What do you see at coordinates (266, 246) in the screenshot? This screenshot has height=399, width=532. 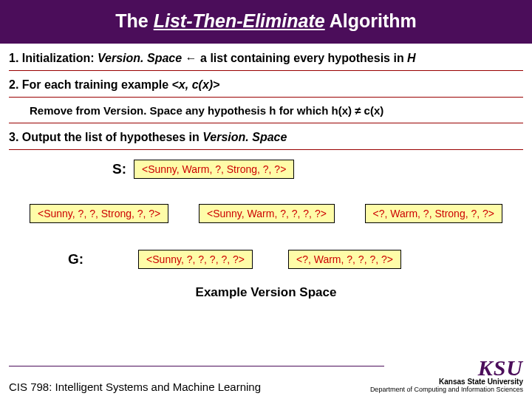 I see `g-row: G: <Sunny, ?, ?, ?, ?, ?> <?, Warm, ?, ?…` at bounding box center [266, 246].